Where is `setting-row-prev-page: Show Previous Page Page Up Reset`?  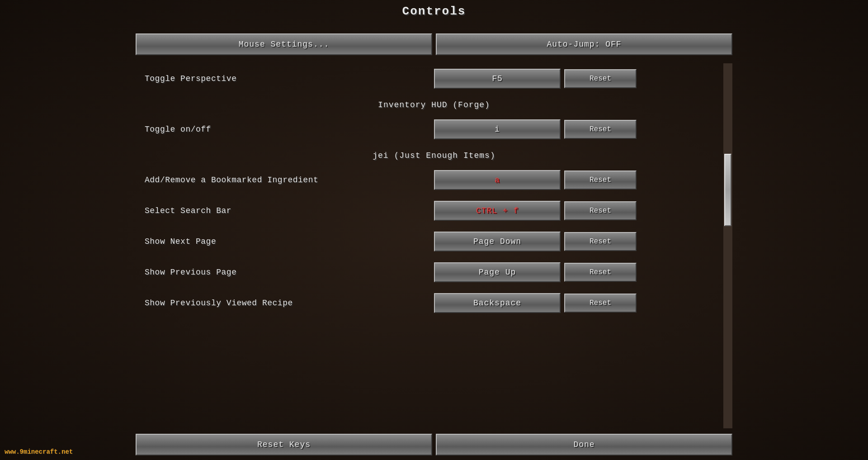 setting-row-prev-page: Show Previous Page Page Up Reset is located at coordinates (434, 272).